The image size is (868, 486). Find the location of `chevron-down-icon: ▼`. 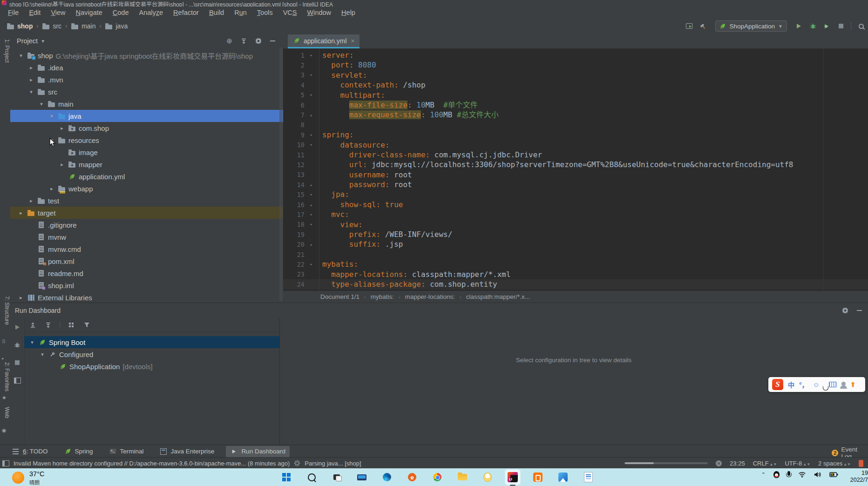

chevron-down-icon: ▼ is located at coordinates (43, 41).